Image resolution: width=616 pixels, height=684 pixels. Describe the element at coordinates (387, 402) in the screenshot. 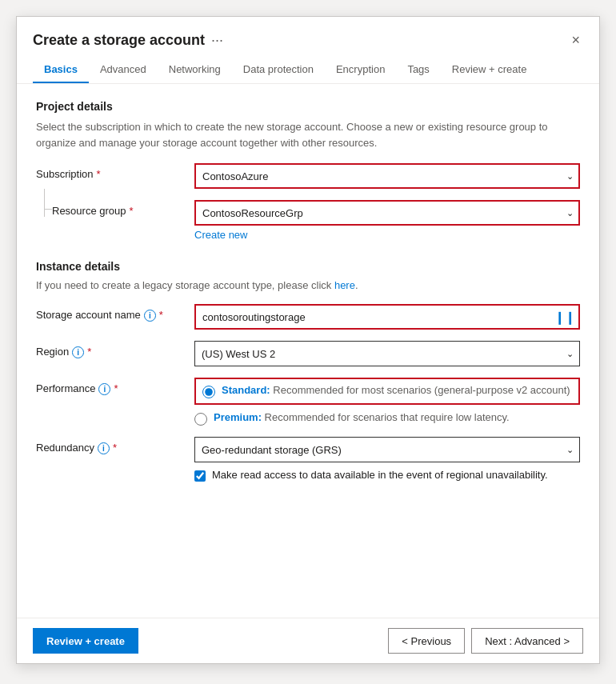

I see `performance-control: Standard: Recommended for most scenarios…` at that location.